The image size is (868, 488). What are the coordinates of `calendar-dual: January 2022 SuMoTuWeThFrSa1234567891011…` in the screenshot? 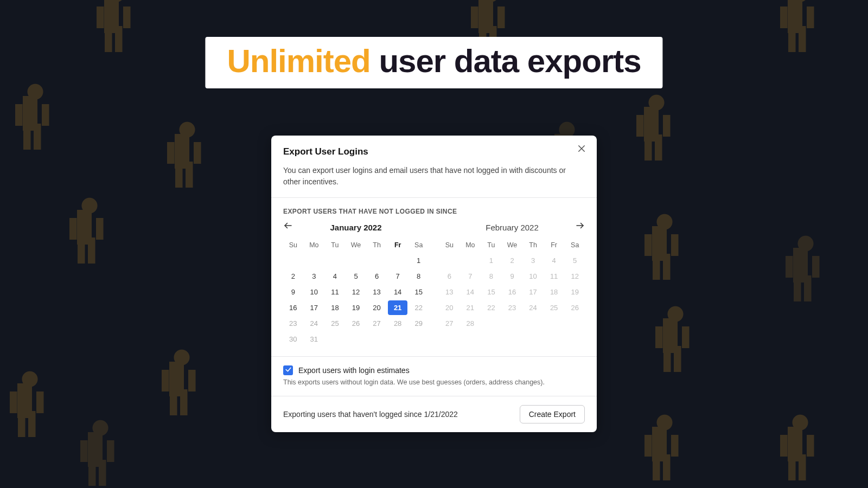 It's located at (434, 288).